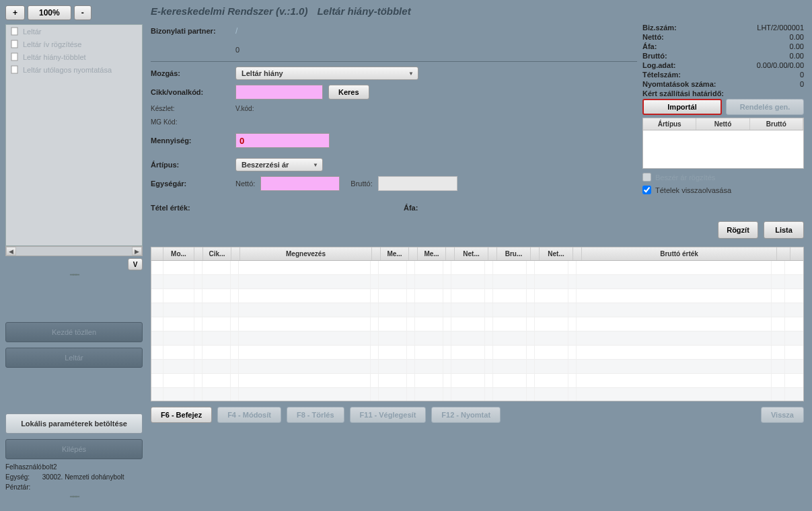 The height and width of the screenshot is (511, 812). What do you see at coordinates (361, 184) in the screenshot?
I see `brutto-sublabel: Bruttó:` at bounding box center [361, 184].